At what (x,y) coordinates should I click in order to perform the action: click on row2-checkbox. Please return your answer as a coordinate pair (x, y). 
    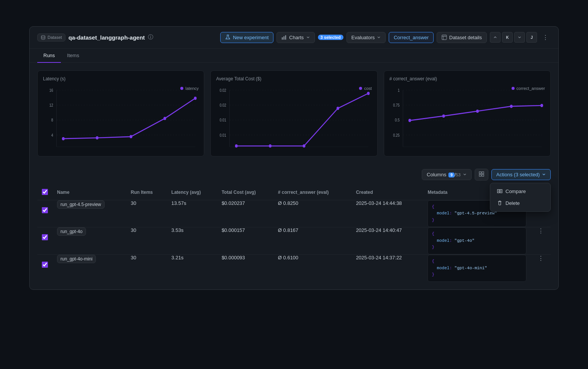
    Looking at the image, I should click on (45, 237).